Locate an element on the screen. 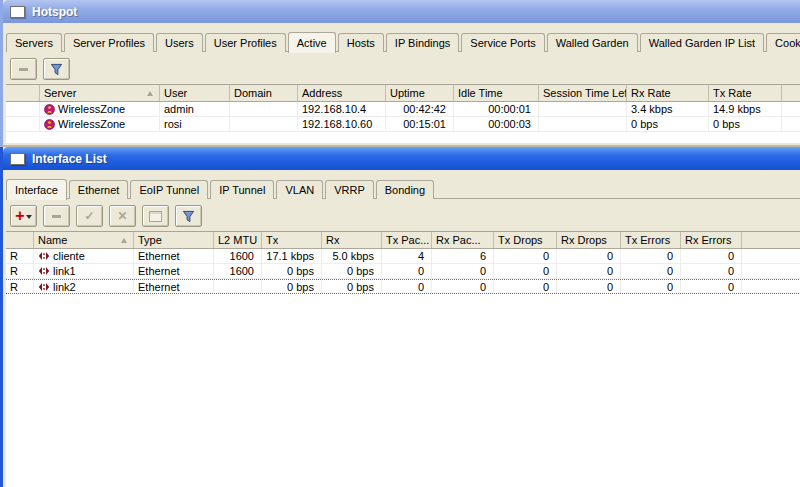  col-rx-rate: Rx Rate is located at coordinates (668, 93).